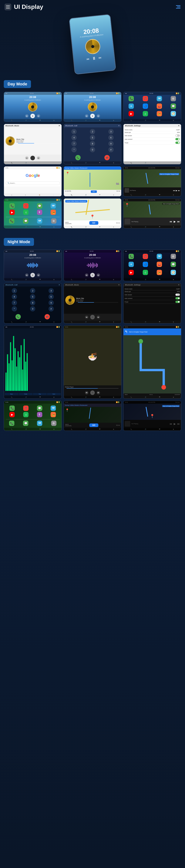 This screenshot has width=185, height=868. I want to click on dial-3: 3, so click(111, 131).